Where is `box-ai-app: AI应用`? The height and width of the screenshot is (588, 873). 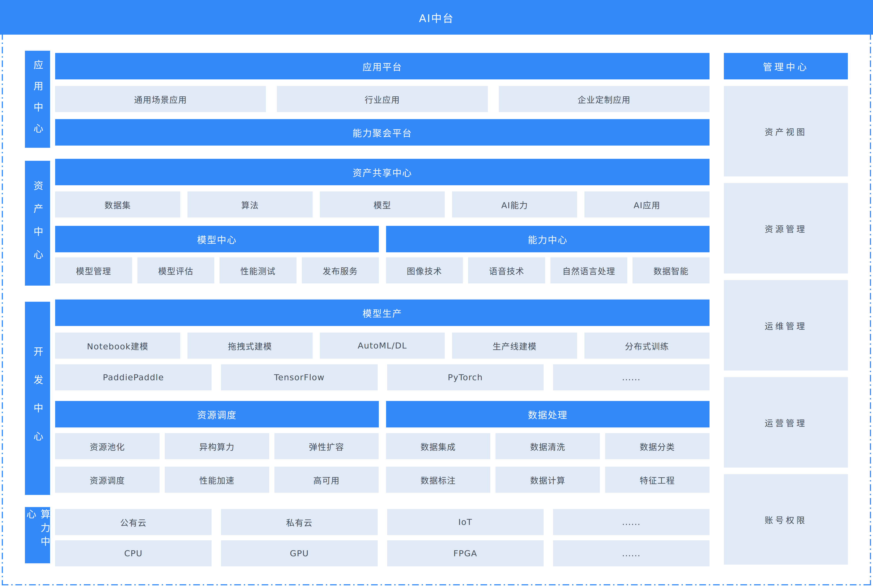
box-ai-app: AI应用 is located at coordinates (647, 205).